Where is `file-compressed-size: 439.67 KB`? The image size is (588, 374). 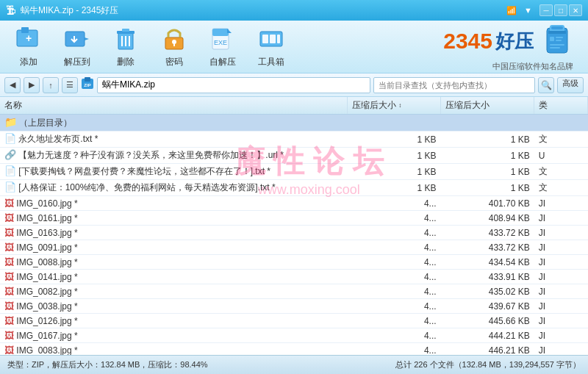 file-compressed-size: 439.67 KB is located at coordinates (488, 306).